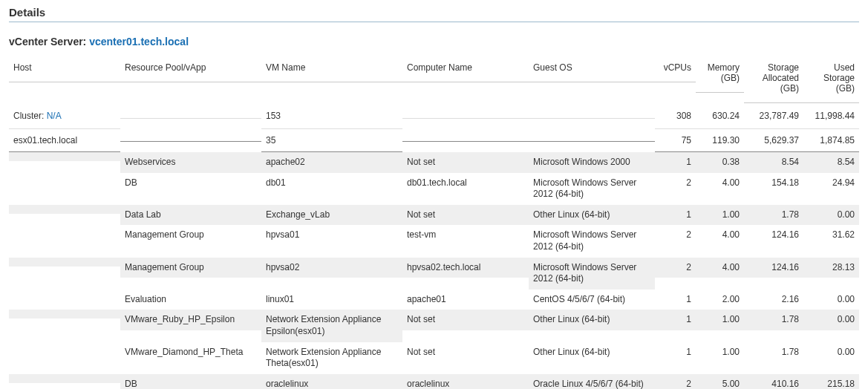 The width and height of the screenshot is (868, 389). I want to click on col-storage-allocated: Storage Allocated (GB), so click(774, 82).